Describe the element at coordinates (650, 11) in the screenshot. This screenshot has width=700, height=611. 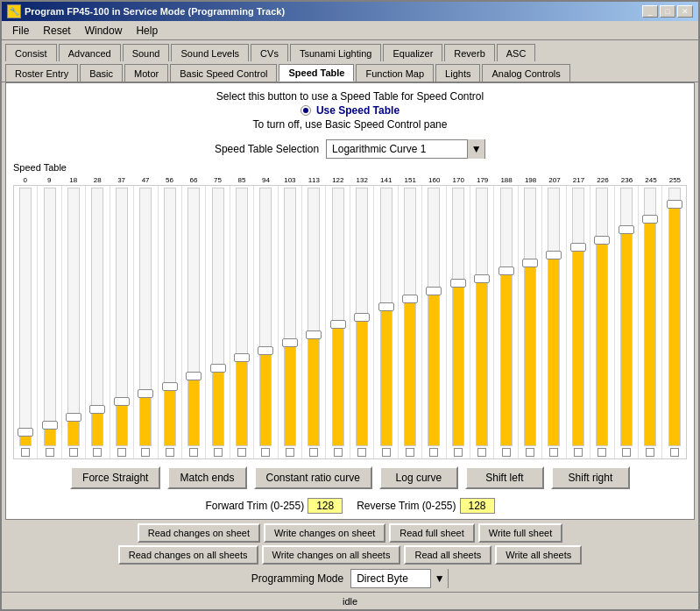
I see `minimize-button: _` at that location.